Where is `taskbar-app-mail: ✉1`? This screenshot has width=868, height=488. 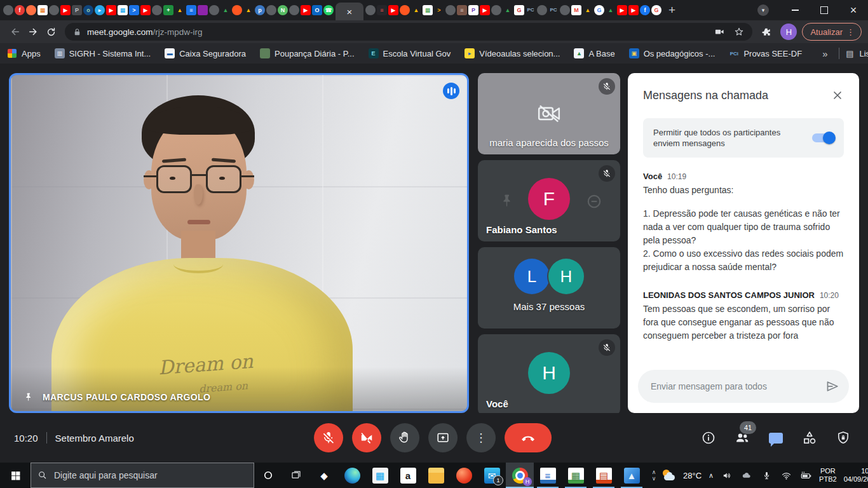 taskbar-app-mail: ✉1 is located at coordinates (492, 475).